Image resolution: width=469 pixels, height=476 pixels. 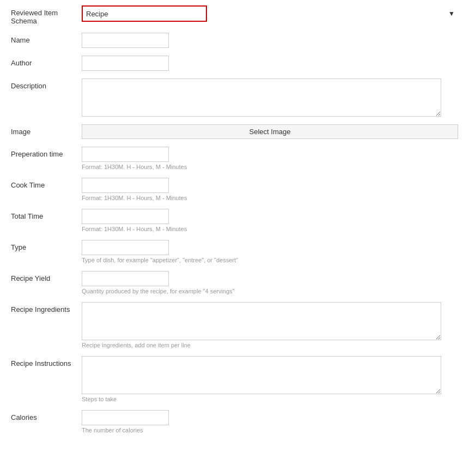 What do you see at coordinates (452, 14) in the screenshot?
I see `select-arrow-icon: ▼` at bounding box center [452, 14].